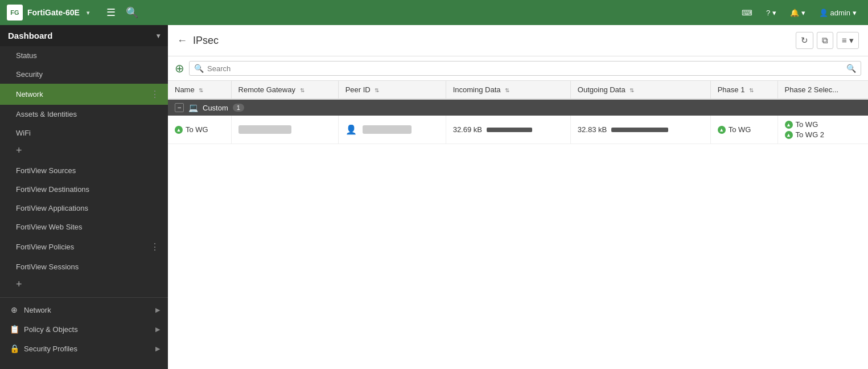 Image resolution: width=868 pixels, height=369 pixels. I want to click on ipsec-table: Name ⇅ Remote Gateway ⇅ Peer ID ⇅ Inco, so click(518, 113).